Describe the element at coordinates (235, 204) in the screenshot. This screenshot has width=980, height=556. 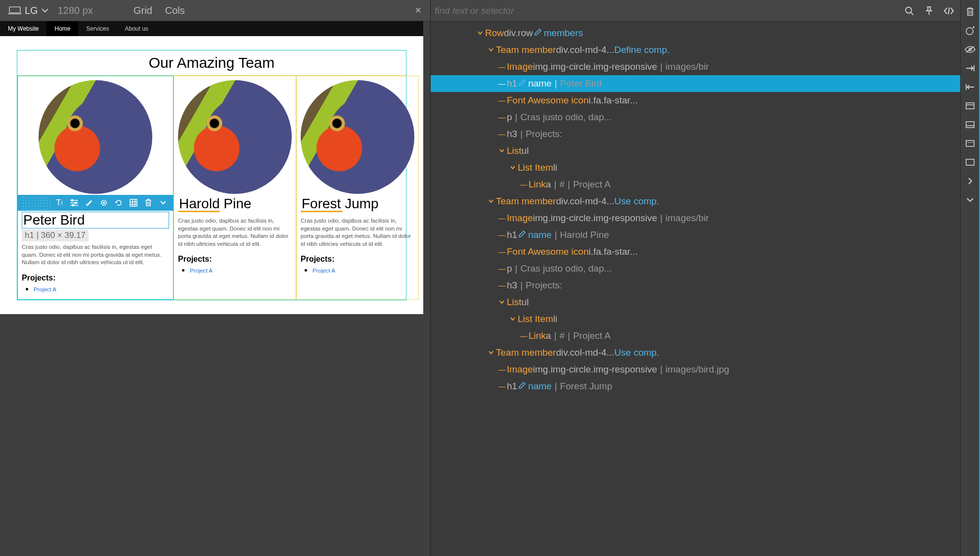
I see `member-name: Harold Pine` at that location.